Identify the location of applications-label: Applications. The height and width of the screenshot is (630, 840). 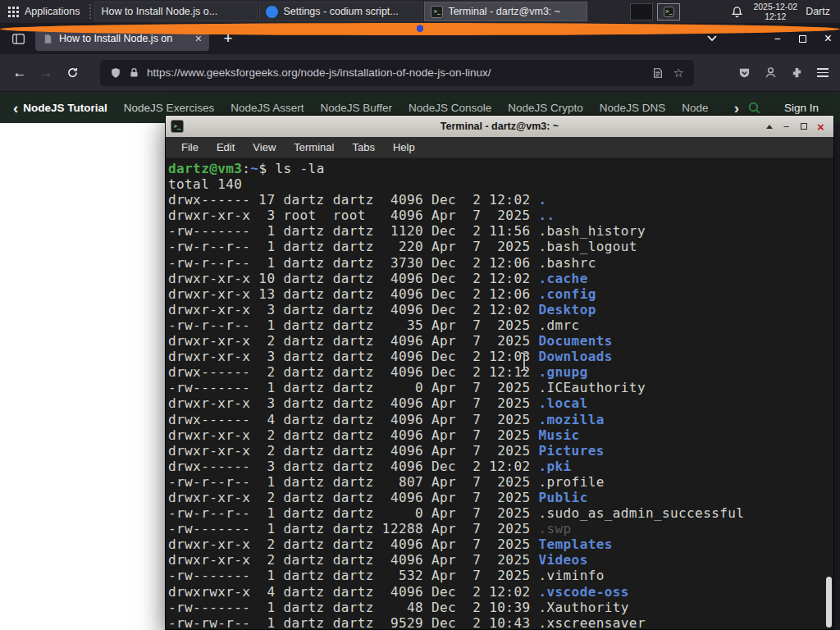
(52, 11).